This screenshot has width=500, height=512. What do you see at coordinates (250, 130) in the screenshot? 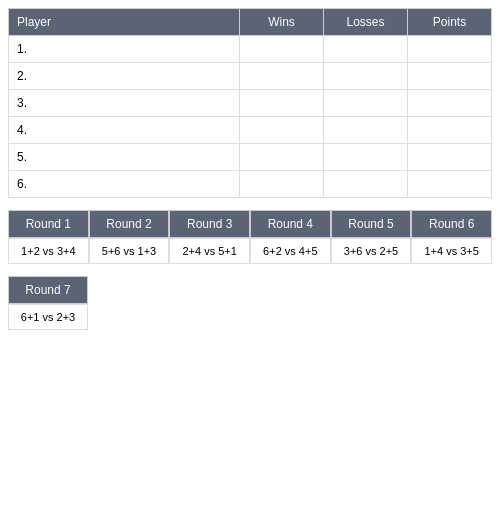
I see `table-row: 4.` at bounding box center [250, 130].